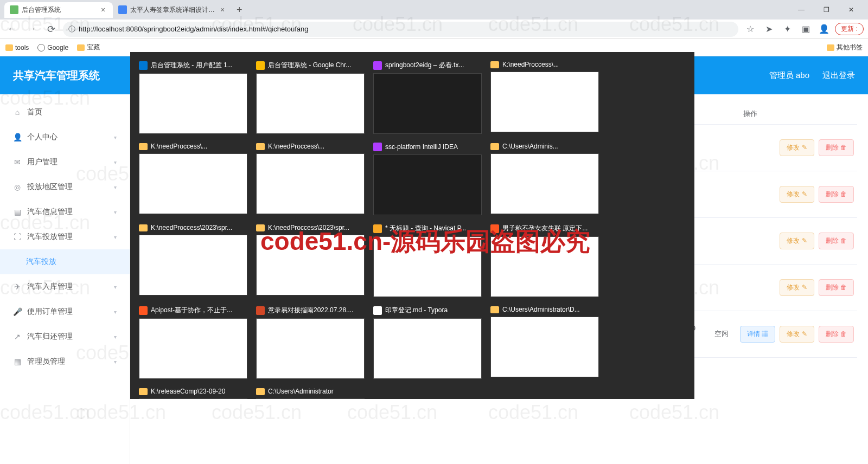 The height and width of the screenshot is (464, 868). What do you see at coordinates (193, 394) in the screenshot?
I see `switcher-window: K:\releaseComp\23-09-20` at bounding box center [193, 394].